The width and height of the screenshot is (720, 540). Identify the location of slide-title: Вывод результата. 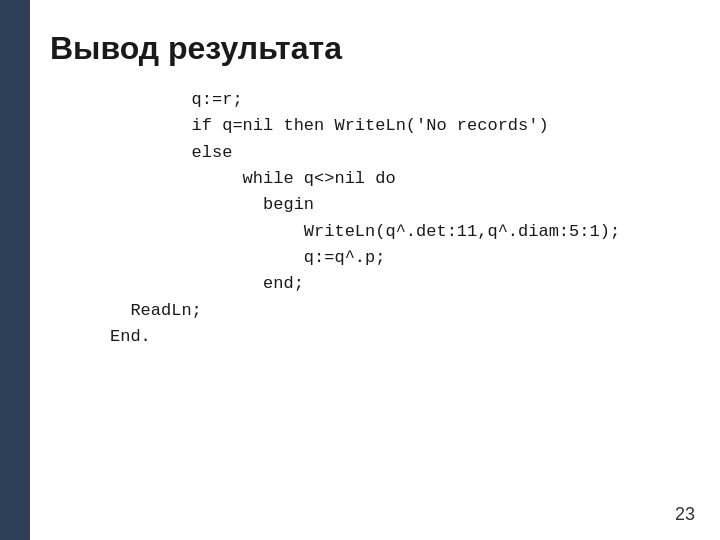
(370, 48).